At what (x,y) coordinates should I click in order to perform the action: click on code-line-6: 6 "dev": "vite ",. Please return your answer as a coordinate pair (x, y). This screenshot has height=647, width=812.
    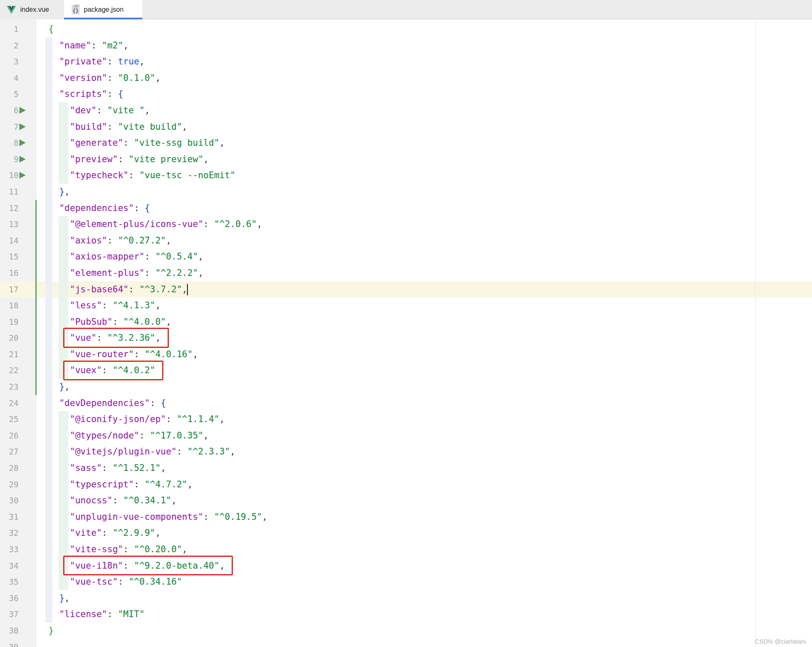
    Looking at the image, I should click on (406, 110).